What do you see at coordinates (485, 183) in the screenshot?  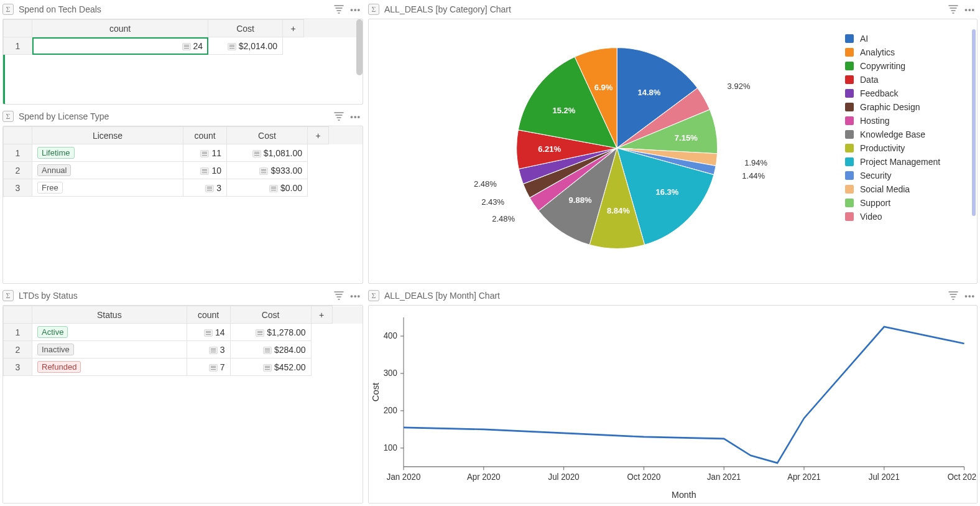 I see `pie-label: 2.48%` at bounding box center [485, 183].